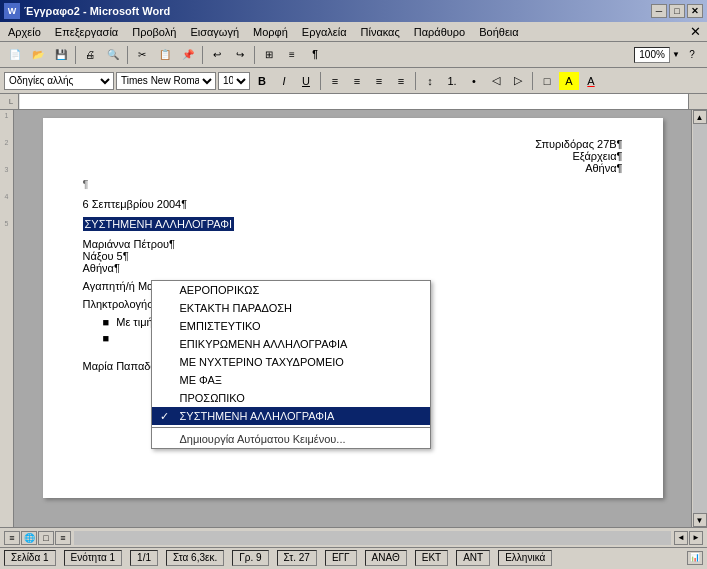 The image size is (707, 569). Describe the element at coordinates (353, 268) in the screenshot. I see `recipient-city: Αθήνα¶` at that location.